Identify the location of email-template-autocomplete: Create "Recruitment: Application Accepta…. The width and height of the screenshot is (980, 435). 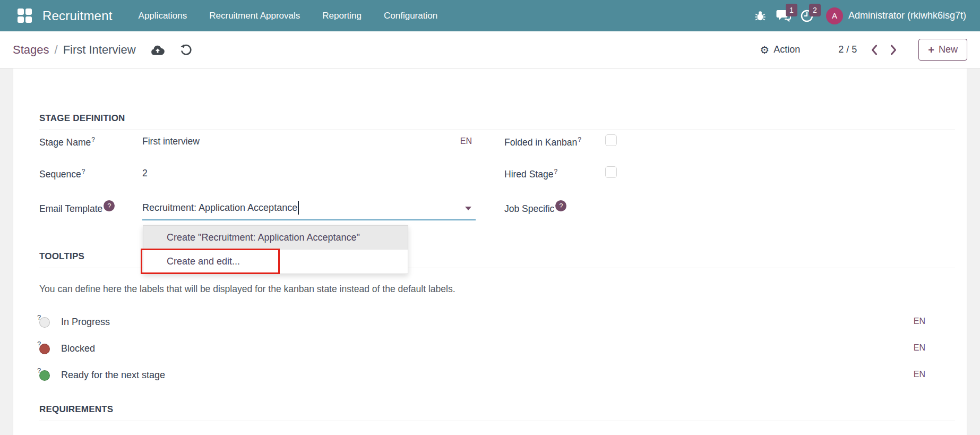
(276, 250).